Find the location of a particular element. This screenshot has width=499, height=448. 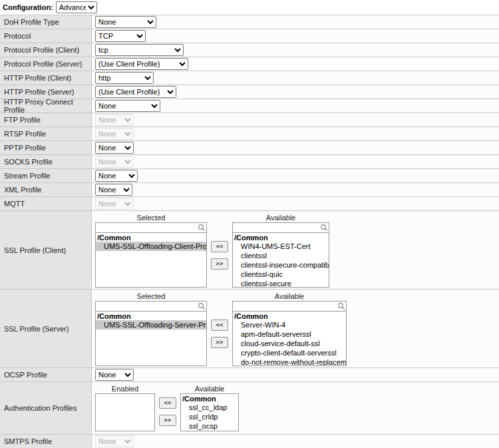

protocol-select: TCP is located at coordinates (120, 36).